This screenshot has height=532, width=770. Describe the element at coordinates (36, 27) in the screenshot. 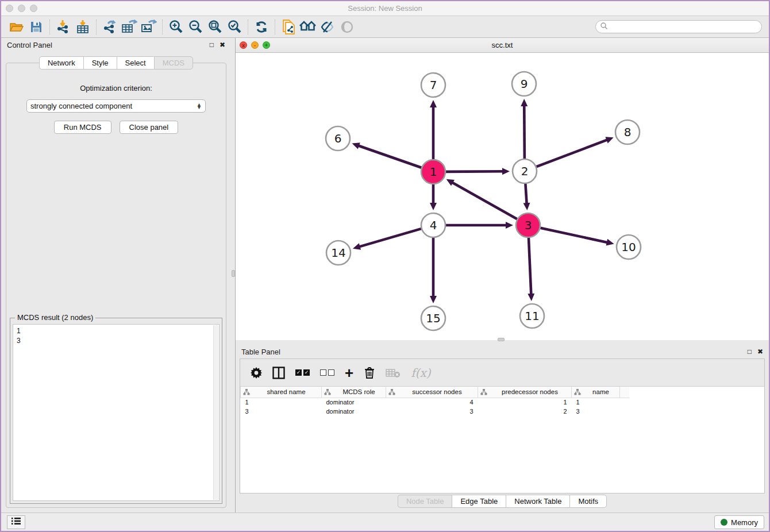

I see `save-icon` at that location.